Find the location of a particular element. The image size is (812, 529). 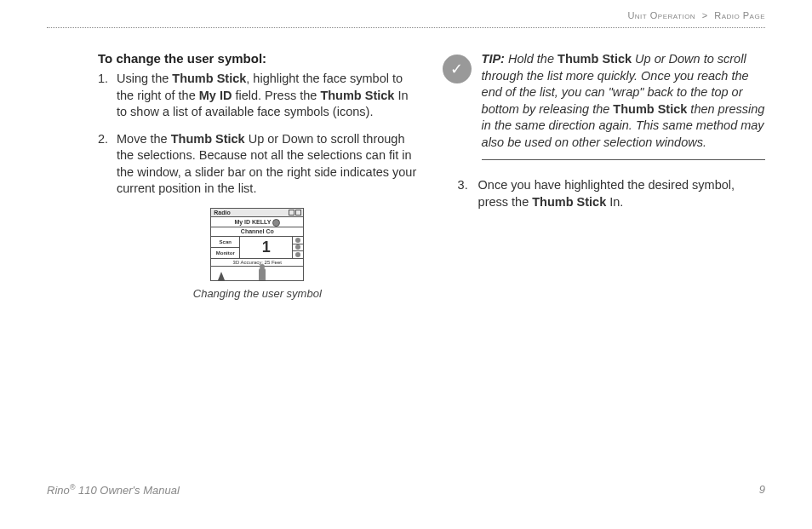

tip-label: TIP: is located at coordinates (494, 59).